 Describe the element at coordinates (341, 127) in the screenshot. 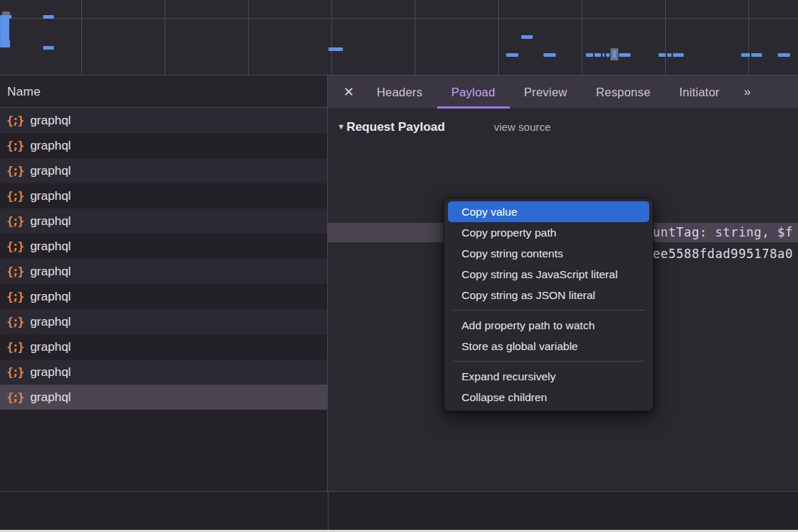

I see `collapse-triangle-icon: ▼` at that location.